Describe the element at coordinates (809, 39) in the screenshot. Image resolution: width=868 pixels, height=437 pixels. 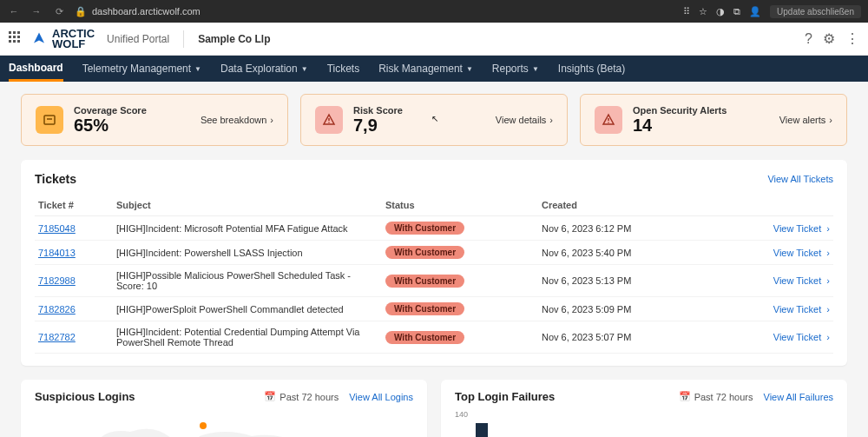
I see `help-icon: ?` at that location.